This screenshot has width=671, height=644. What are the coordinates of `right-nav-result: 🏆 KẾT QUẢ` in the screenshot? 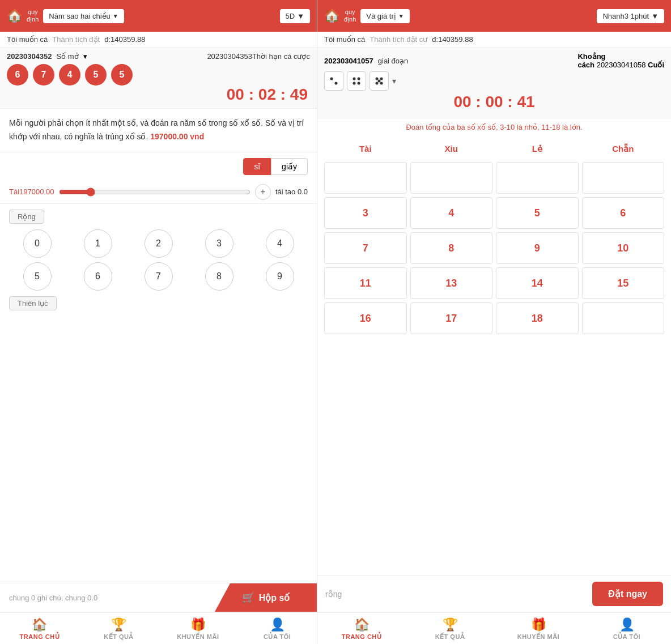 It's located at (450, 629).